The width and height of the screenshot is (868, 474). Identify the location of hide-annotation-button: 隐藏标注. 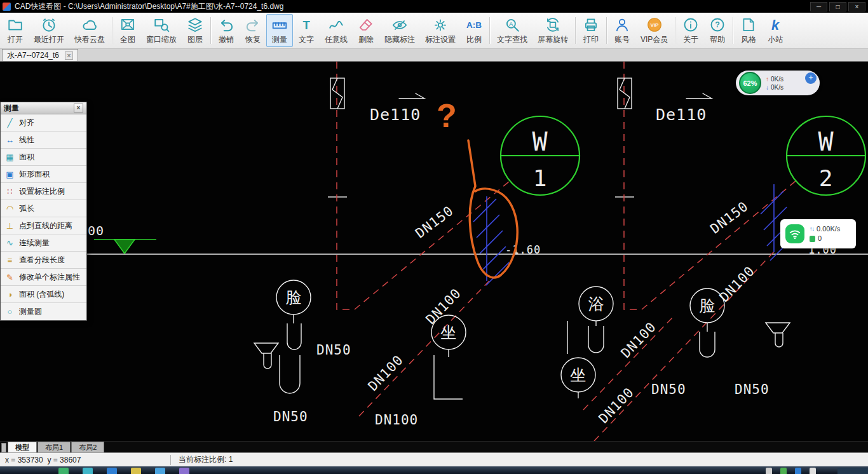
(400, 30).